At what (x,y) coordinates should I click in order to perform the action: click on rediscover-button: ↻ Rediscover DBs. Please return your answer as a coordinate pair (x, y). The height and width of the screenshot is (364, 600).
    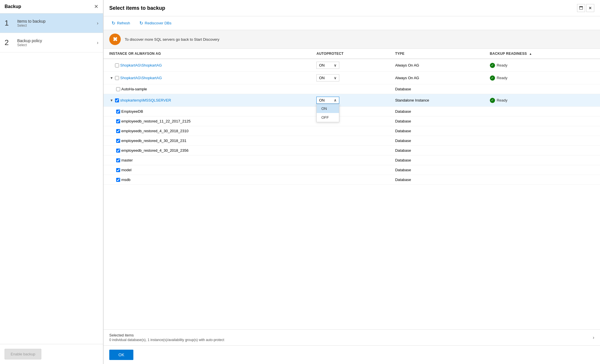
    Looking at the image, I should click on (155, 23).